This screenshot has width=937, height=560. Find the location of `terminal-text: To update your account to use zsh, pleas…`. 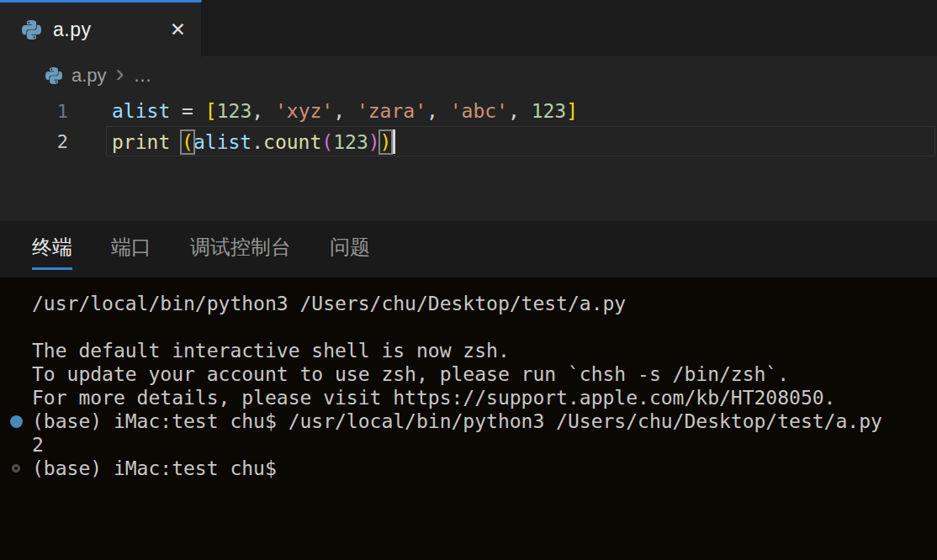

terminal-text: To update your account to use zsh, pleas… is located at coordinates (410, 374).